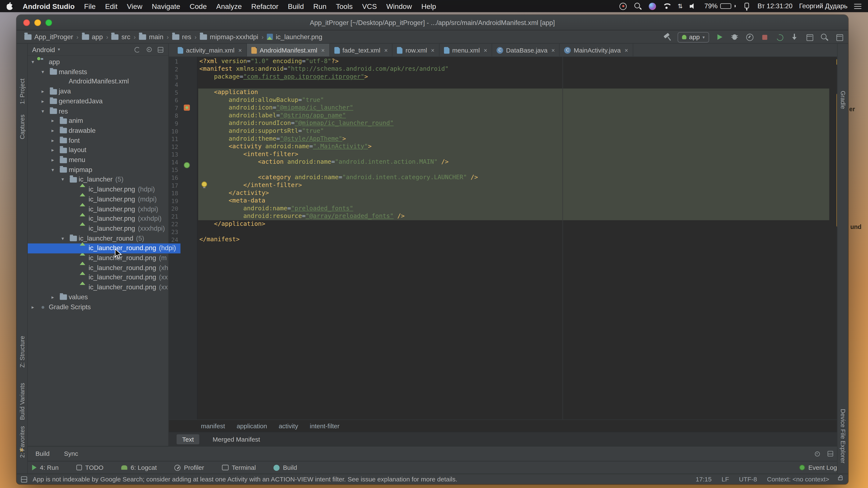 This screenshot has height=488, width=868. I want to click on window-titlebar: App_itProger [~/Desktop/App_itProger] - …, so click(432, 23).